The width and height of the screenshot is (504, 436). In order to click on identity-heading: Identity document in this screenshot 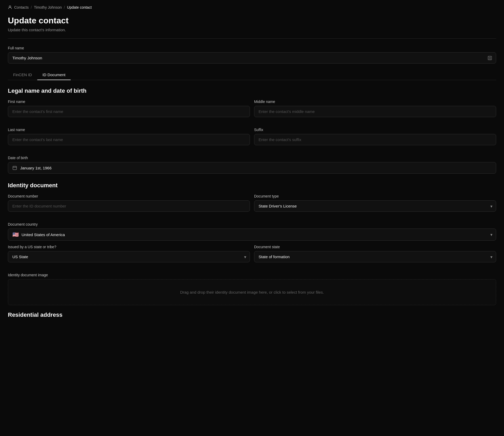, I will do `click(252, 185)`.